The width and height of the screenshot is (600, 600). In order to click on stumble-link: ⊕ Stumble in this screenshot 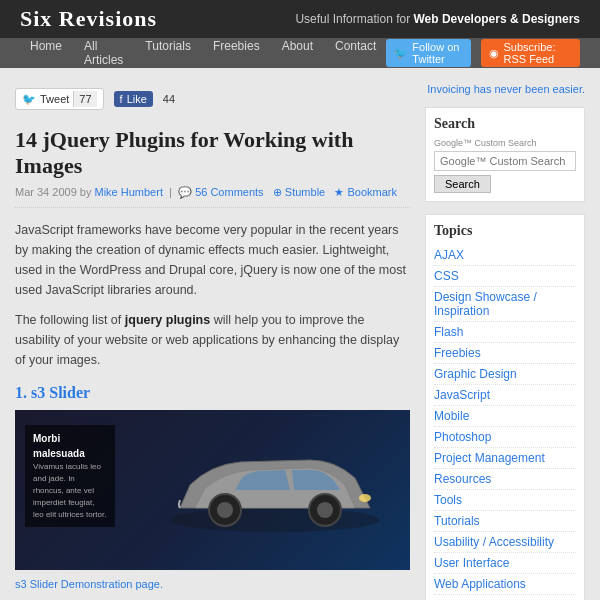, I will do `click(300, 192)`.